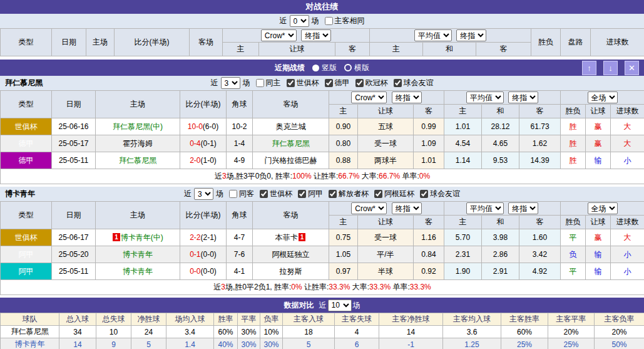 Image resolution: width=644 pixels, height=349 pixels. I want to click on avg-away: 1.60, so click(540, 238).